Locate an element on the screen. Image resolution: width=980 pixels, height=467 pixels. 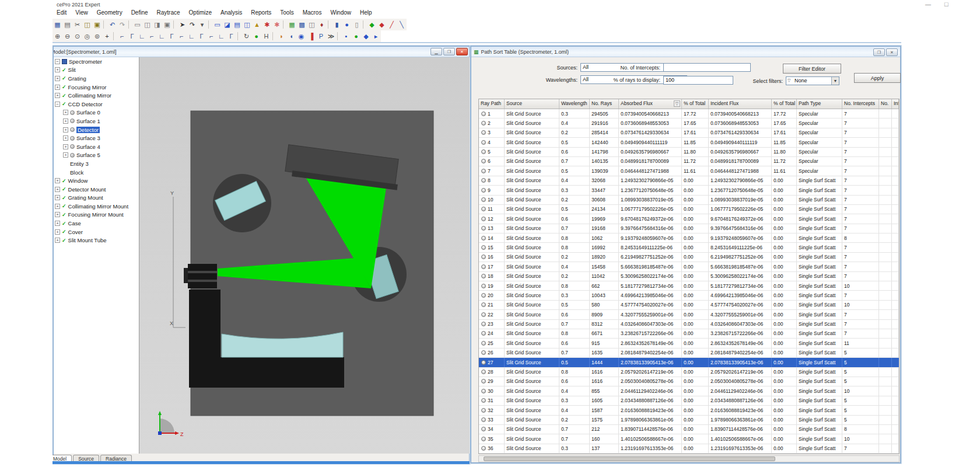
sort-filter-icon: ▽ is located at coordinates (677, 104).